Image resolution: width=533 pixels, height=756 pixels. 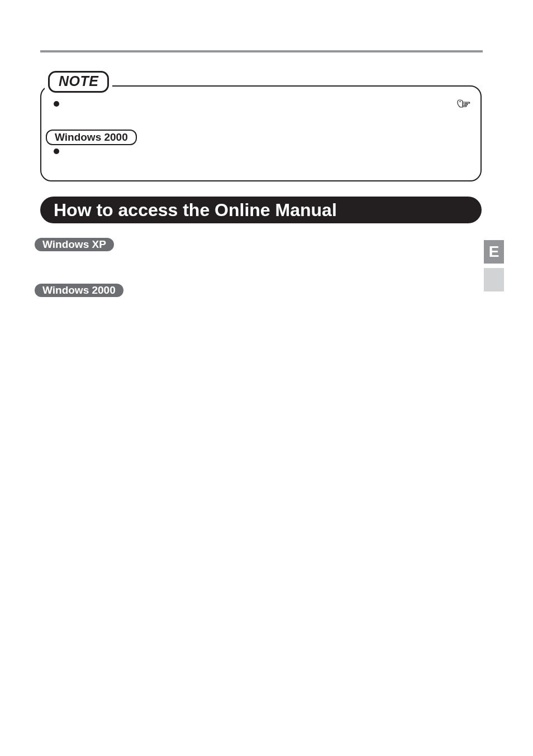 What do you see at coordinates (464, 103) in the screenshot?
I see `pointing-hand-icon` at bounding box center [464, 103].